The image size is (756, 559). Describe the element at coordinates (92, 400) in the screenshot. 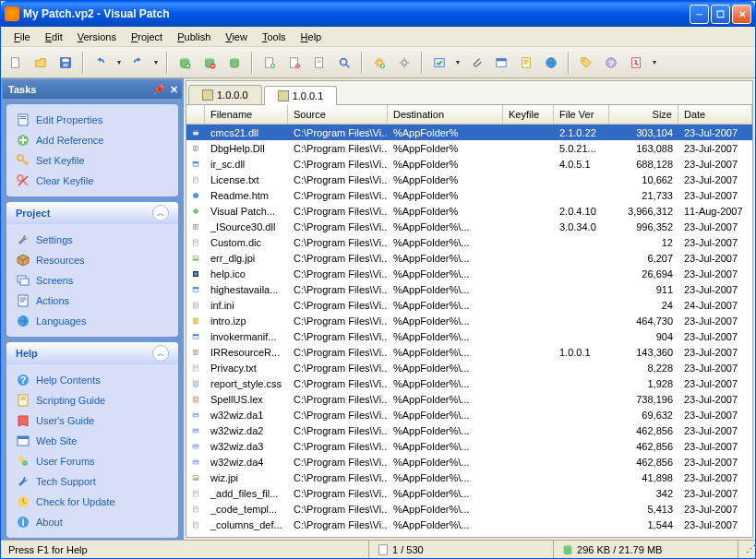

I see `link-scripting-guide: Scripting Guide` at that location.